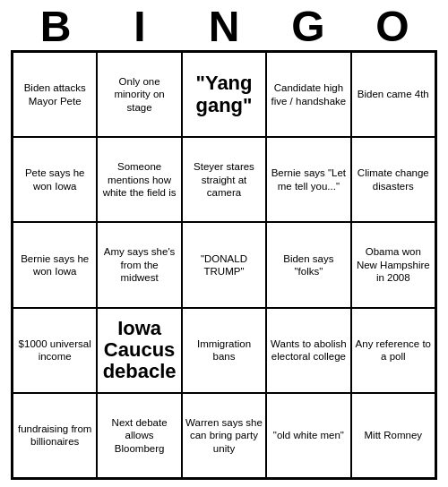 The height and width of the screenshot is (487, 448). I want to click on bingo-cell-17: Immigration bans, so click(224, 351).